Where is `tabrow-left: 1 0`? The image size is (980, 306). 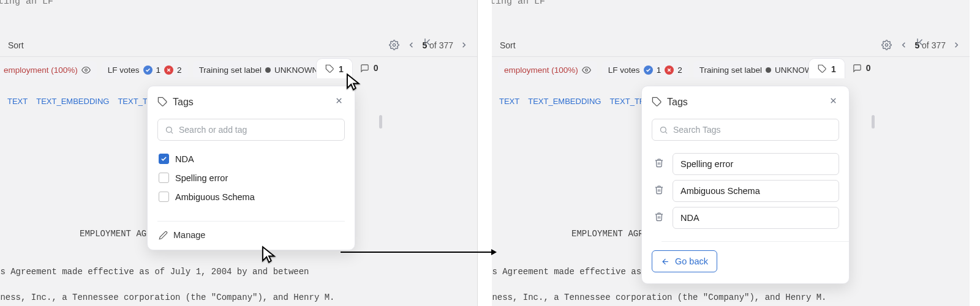
tabrow-left: 1 0 is located at coordinates (351, 68).